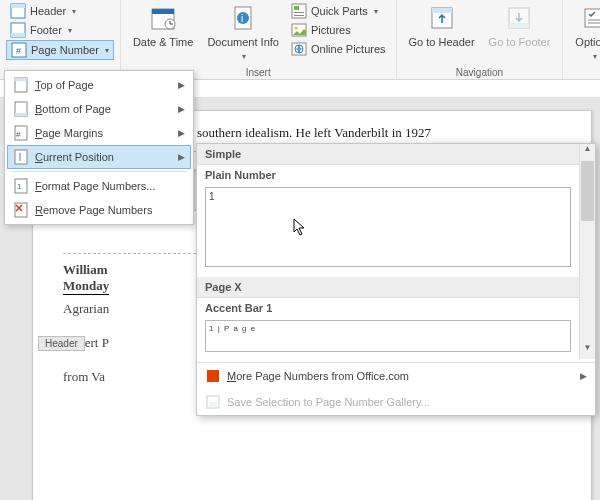 The width and height of the screenshot is (600, 500). Describe the element at coordinates (299, 49) in the screenshot. I see `online-pictures-icon` at that location.